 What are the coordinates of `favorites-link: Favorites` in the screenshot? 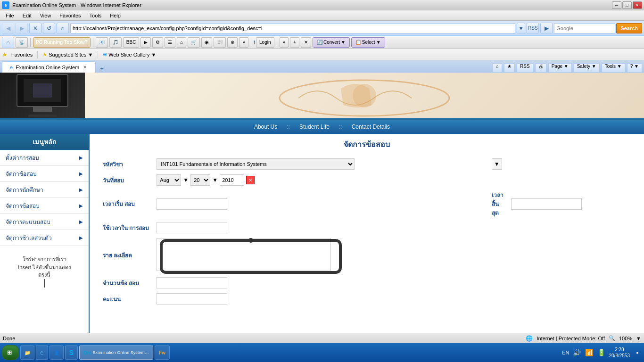 It's located at (22, 55).